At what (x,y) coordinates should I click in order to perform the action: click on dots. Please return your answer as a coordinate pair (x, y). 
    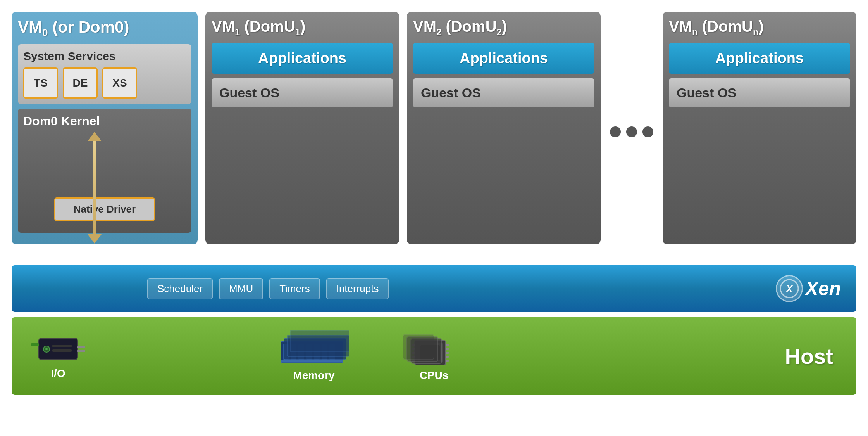
    Looking at the image, I should click on (632, 132).